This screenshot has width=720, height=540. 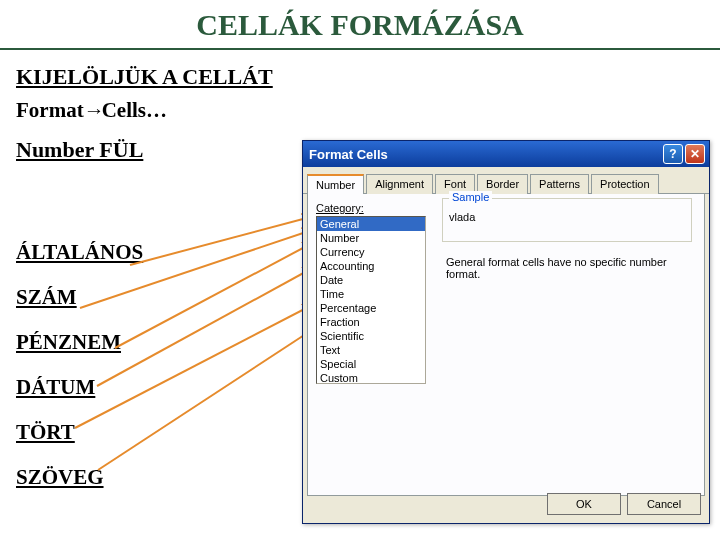 I want to click on list-item: Number, so click(x=371, y=238).